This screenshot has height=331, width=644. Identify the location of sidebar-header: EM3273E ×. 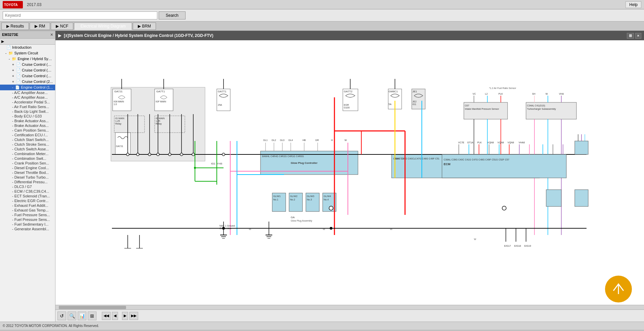
(28, 35).